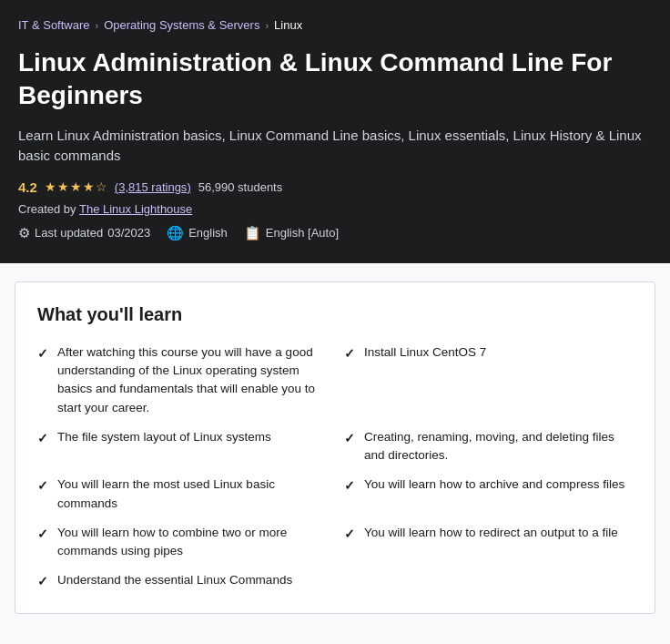 The image size is (670, 644). Describe the element at coordinates (425, 353) in the screenshot. I see `learn-item-text: Install Linux CentOS 7` at that location.